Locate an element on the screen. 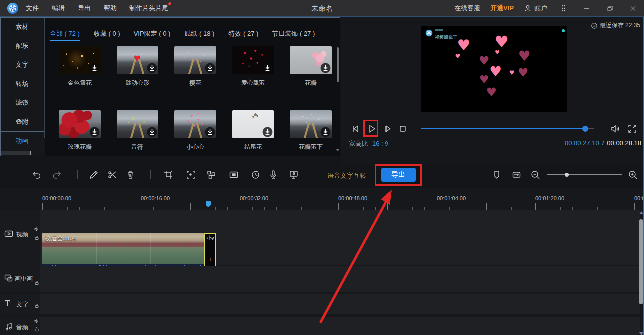  online-service-link: 在线客服 is located at coordinates (467, 8).